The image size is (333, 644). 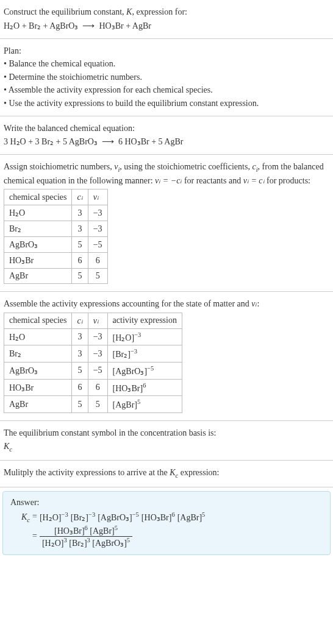 I want to click on c-symbol: ci, so click(x=255, y=167).